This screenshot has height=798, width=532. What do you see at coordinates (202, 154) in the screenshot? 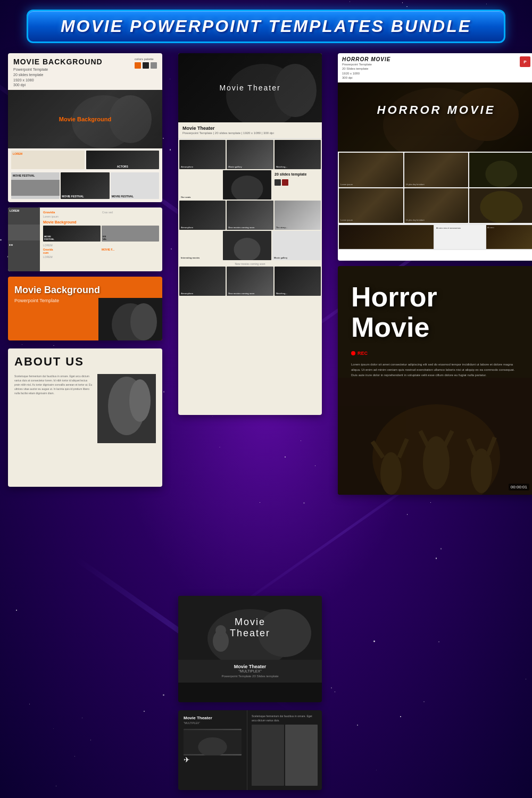
I see `theater-cell-atmosphere: Atmosphere` at bounding box center [202, 154].